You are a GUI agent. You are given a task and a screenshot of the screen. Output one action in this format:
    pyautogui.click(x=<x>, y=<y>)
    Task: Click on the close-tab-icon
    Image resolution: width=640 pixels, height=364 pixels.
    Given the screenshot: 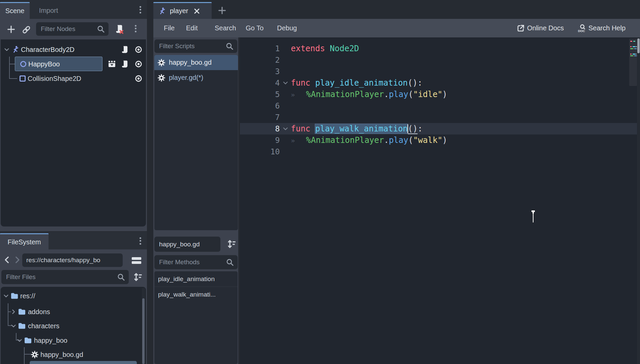 What is the action you would take?
    pyautogui.click(x=197, y=11)
    